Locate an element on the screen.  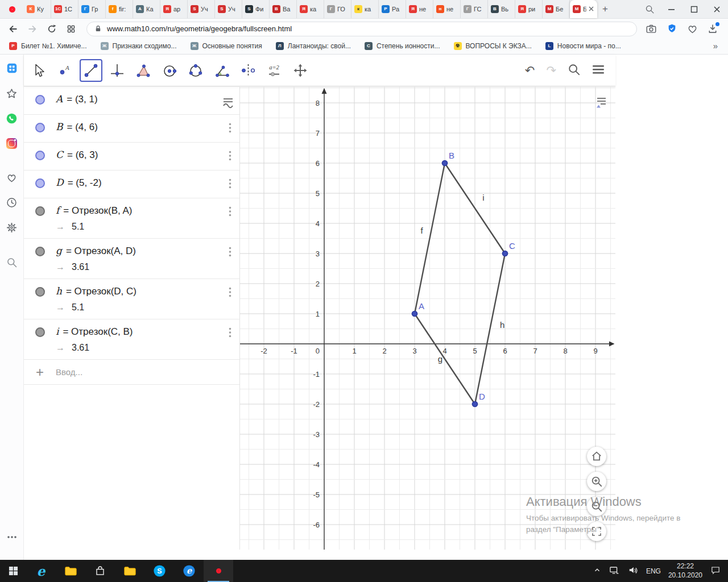
reset-view-home-button is located at coordinates (597, 456).